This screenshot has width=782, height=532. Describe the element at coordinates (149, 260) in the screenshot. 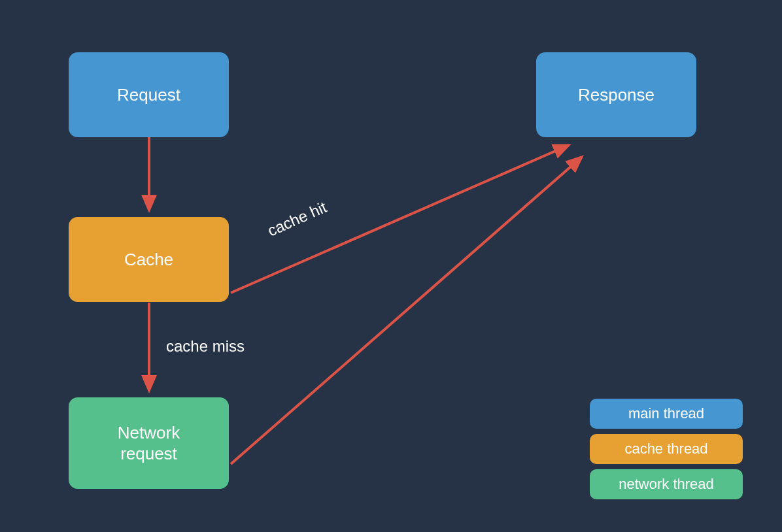

I see `node-cache-label: Cache` at that location.